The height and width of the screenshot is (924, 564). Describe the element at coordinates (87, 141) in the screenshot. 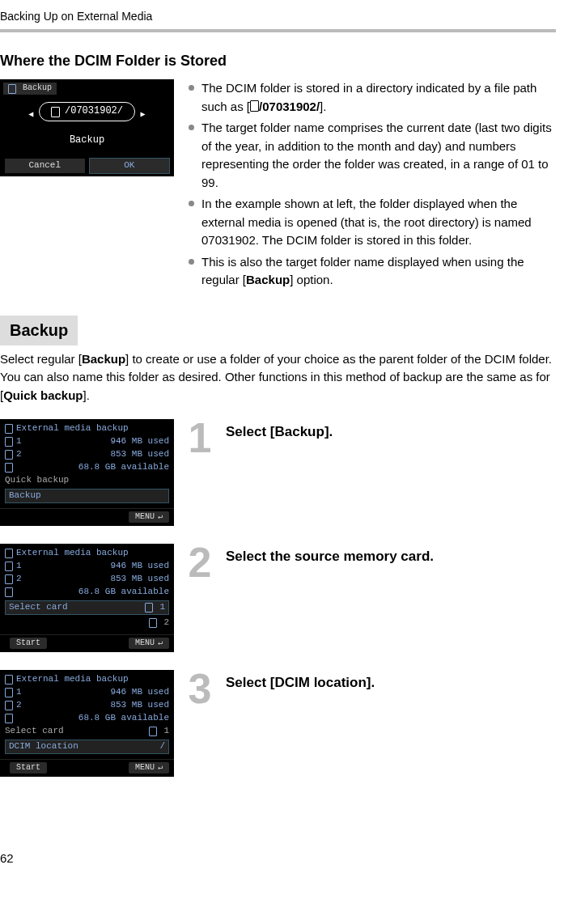

I see `lcd1-label: Backup` at that location.